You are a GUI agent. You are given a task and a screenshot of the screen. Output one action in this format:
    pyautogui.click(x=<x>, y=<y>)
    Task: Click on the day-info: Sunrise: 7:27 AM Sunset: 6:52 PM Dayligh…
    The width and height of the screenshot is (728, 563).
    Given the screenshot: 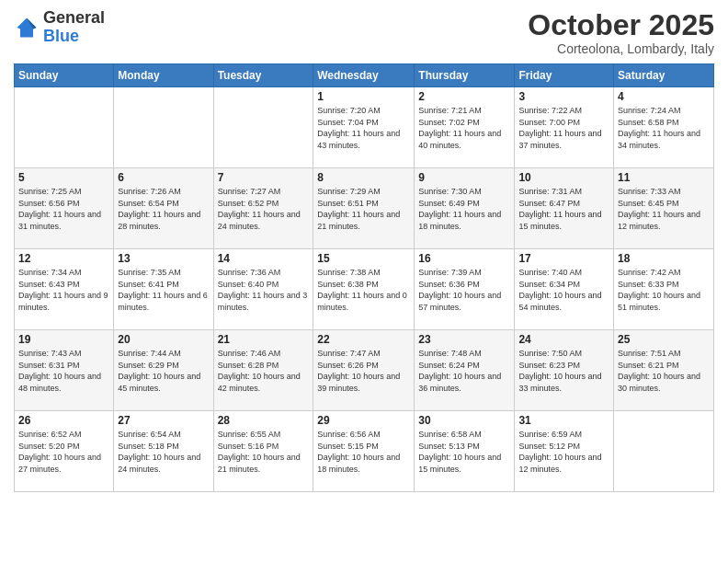 What is the action you would take?
    pyautogui.click(x=264, y=209)
    